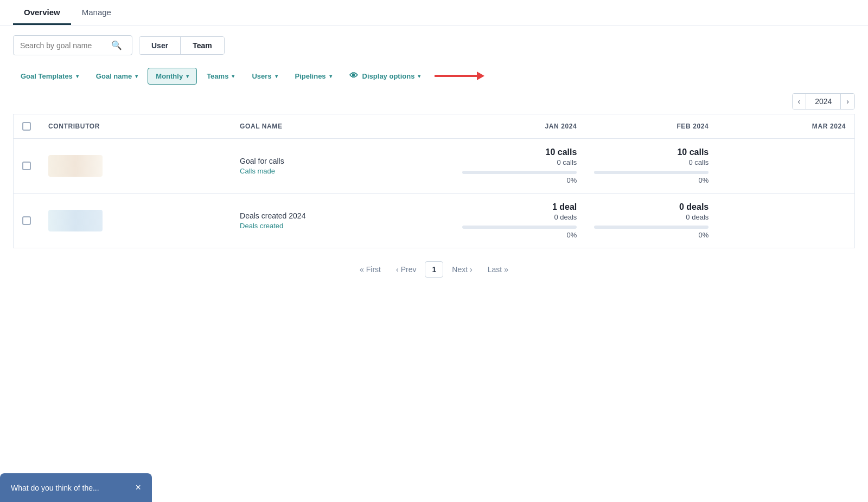 The height and width of the screenshot is (502, 868). I want to click on prev-label: Prev, so click(409, 269).